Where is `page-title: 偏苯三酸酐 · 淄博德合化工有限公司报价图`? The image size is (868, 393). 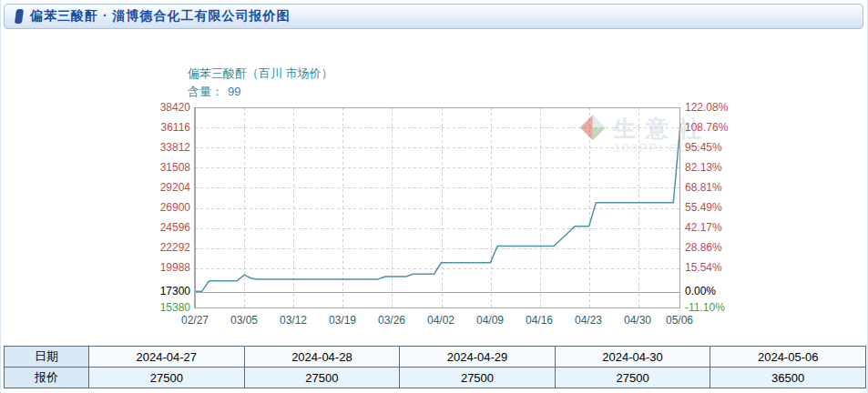
page-title: 偏苯三酸酐 · 淄博德合化工有限公司报价图 is located at coordinates (160, 16).